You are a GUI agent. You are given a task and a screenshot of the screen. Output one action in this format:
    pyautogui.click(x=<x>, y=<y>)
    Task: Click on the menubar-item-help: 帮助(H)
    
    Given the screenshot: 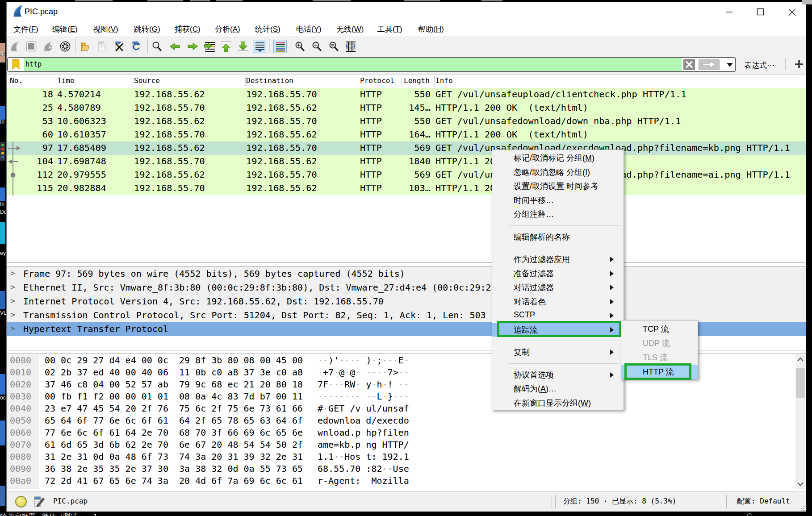 What is the action you would take?
    pyautogui.click(x=431, y=29)
    